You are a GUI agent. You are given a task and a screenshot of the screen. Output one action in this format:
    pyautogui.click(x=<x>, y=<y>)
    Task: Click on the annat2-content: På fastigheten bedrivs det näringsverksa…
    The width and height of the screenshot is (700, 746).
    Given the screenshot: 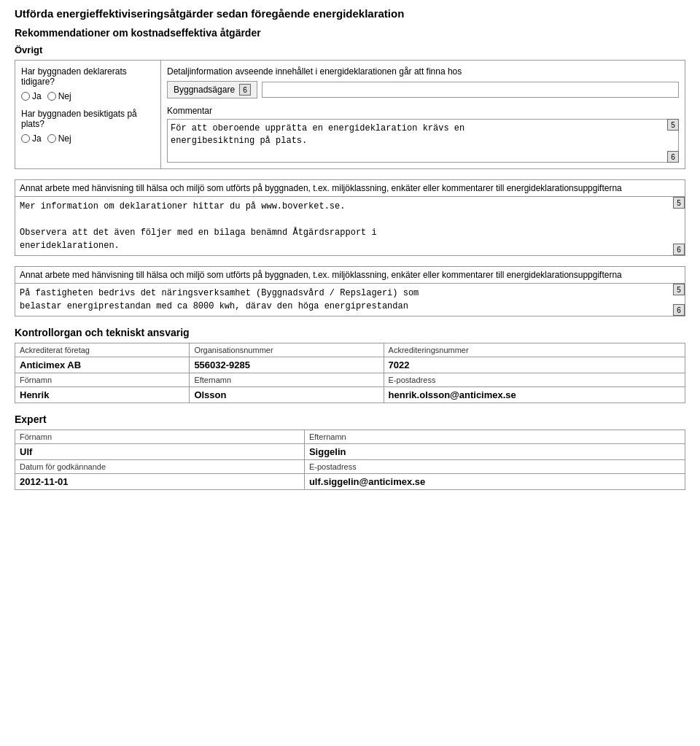 What is the action you would take?
    pyautogui.click(x=350, y=300)
    